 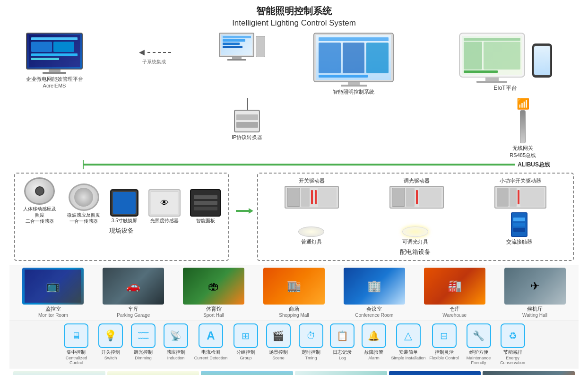 What do you see at coordinates (311, 344) in the screenshot?
I see `feature-timer: ⏱ 定时控制 Tming` at bounding box center [311, 344].